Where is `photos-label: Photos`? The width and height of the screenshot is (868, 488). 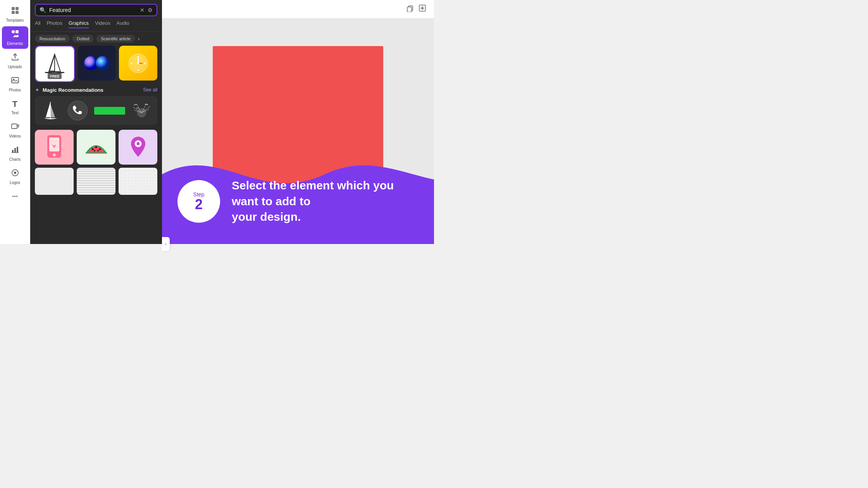 photos-label: Photos is located at coordinates (15, 90).